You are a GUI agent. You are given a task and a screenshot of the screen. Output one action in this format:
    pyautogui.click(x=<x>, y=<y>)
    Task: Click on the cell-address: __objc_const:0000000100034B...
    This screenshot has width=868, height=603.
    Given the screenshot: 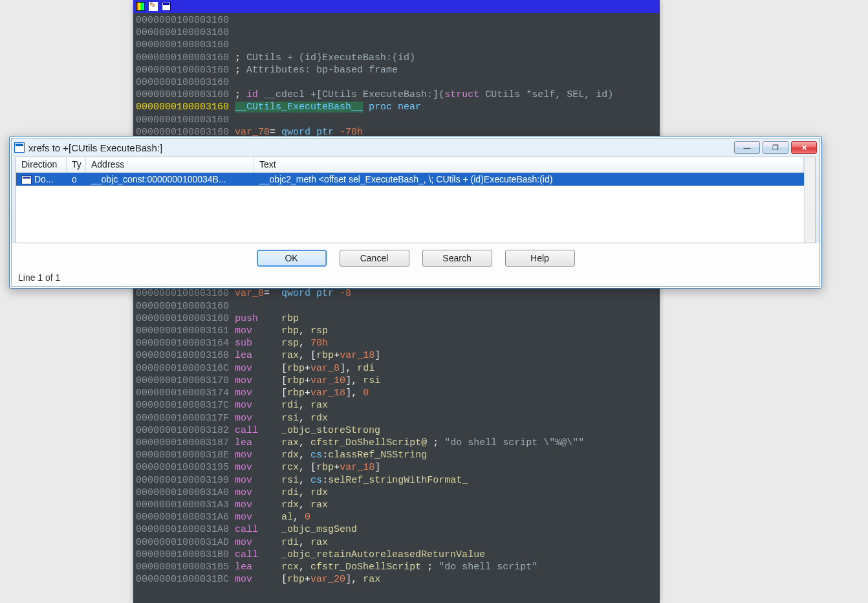 What is the action you would take?
    pyautogui.click(x=170, y=179)
    